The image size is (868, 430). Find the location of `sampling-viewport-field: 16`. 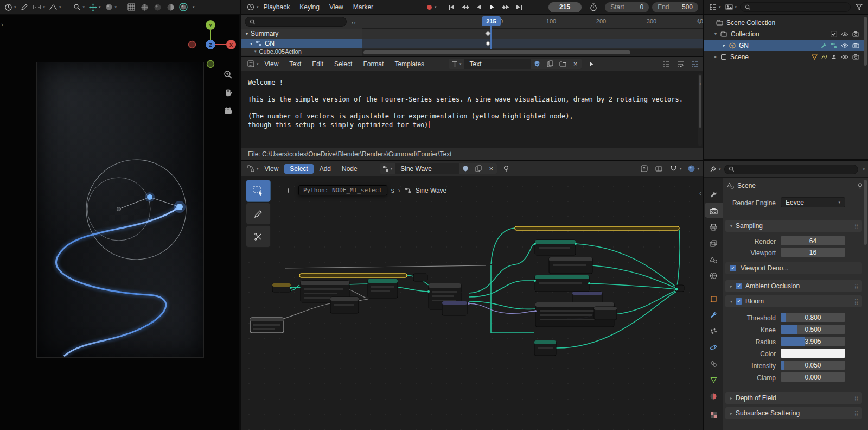

sampling-viewport-field: 16 is located at coordinates (813, 252).